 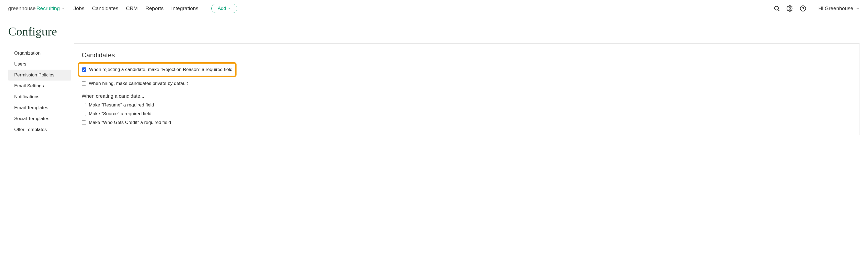 What do you see at coordinates (185, 8) in the screenshot?
I see `nav-integrations: Integrations` at bounding box center [185, 8].